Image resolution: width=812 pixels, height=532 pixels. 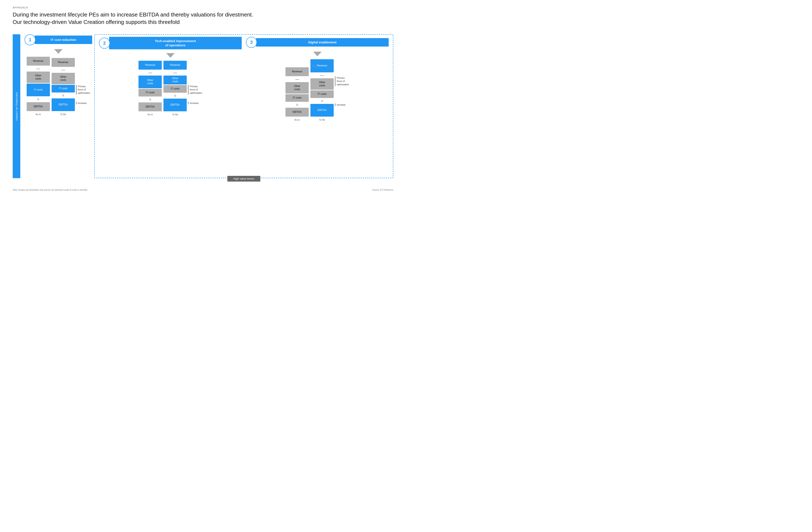 What do you see at coordinates (175, 89) in the screenshot?
I see `s2-tobe-itcosts: IT costs` at bounding box center [175, 89].